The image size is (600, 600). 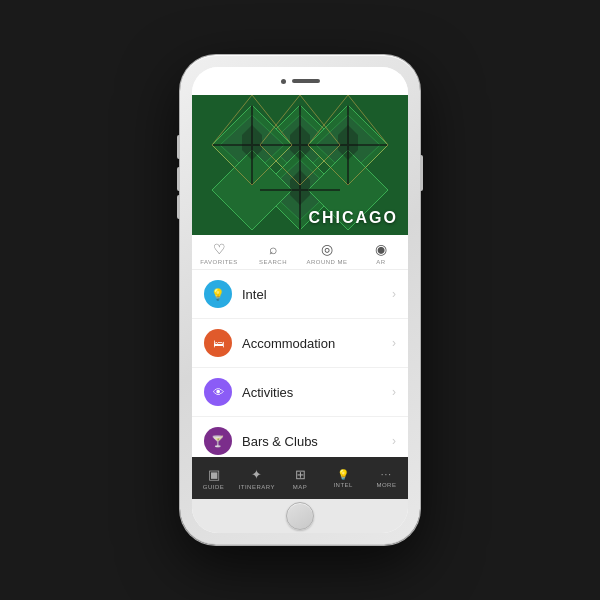 I want to click on menu-list: 💡 Intel › 🛏 Accommodation › 👁 Ac, so click(x=300, y=364).